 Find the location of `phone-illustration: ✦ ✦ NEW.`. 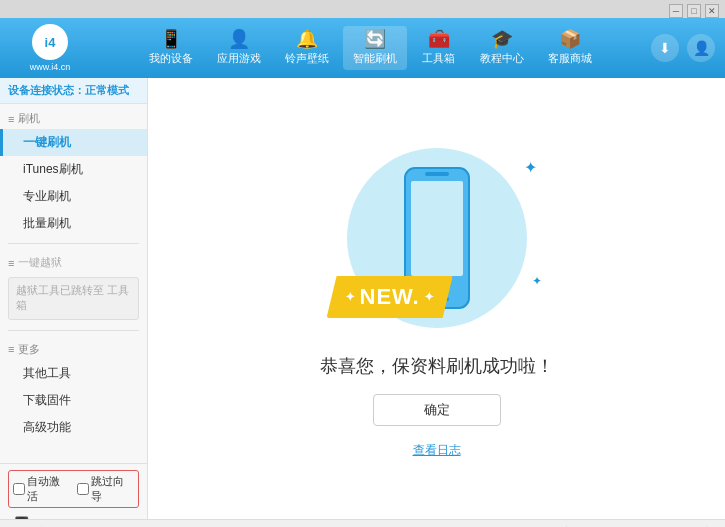

phone-illustration: ✦ ✦ NEW. is located at coordinates (437, 238).